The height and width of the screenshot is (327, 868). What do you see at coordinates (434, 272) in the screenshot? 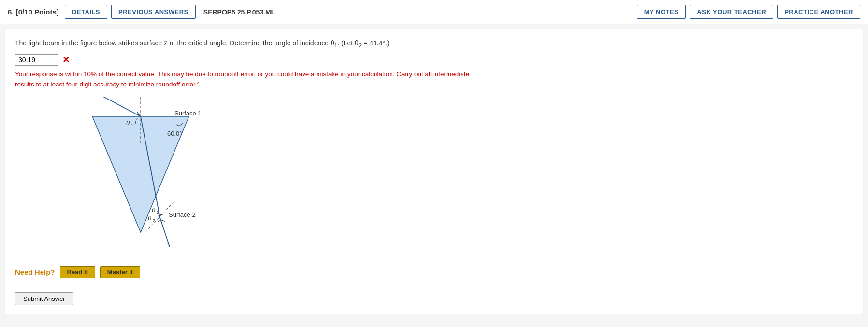
I see `need-help-row: Need Help? Read It Master It` at bounding box center [434, 272].